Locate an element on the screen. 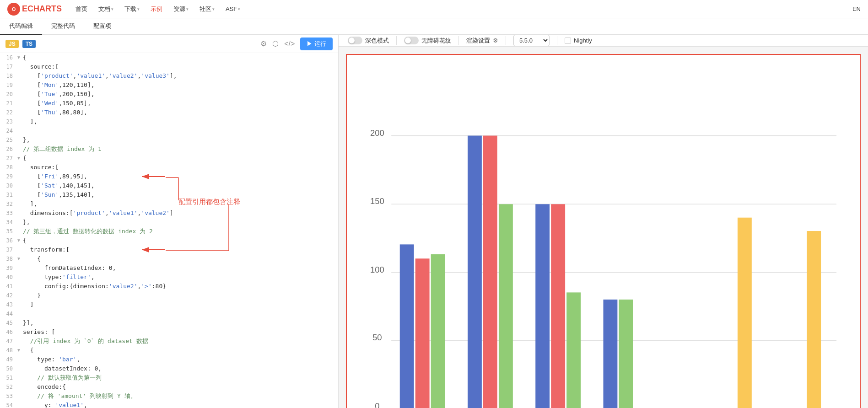  code-line: 29 ['Fri',89,95], is located at coordinates (169, 177).